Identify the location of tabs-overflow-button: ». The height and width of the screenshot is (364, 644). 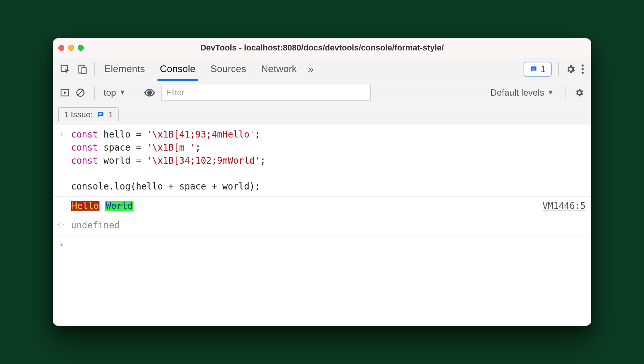
(311, 69).